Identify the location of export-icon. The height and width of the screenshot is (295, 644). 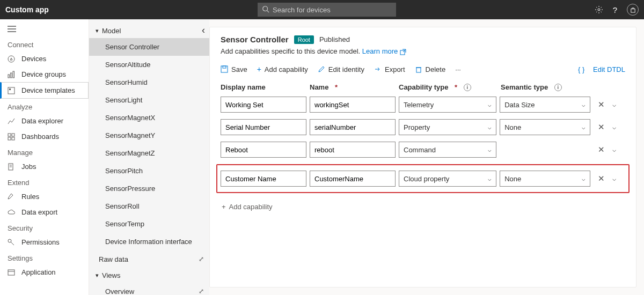
(378, 69).